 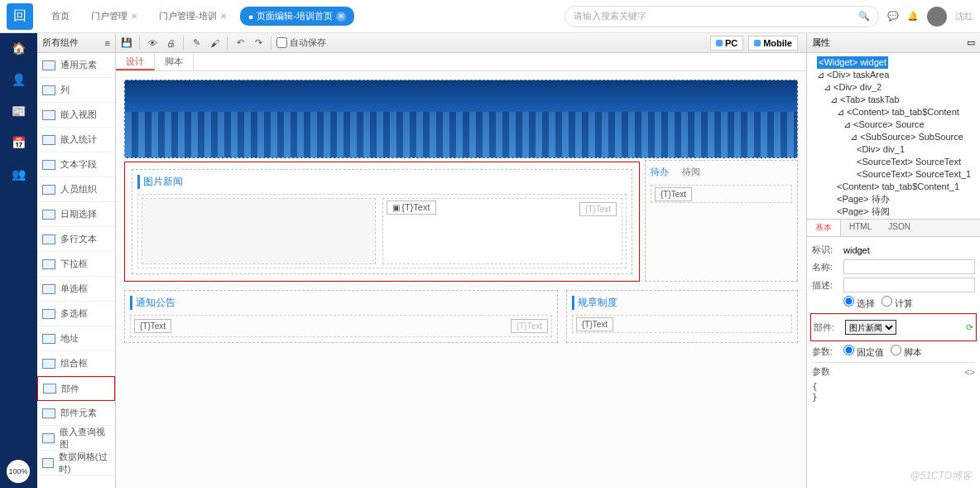 What do you see at coordinates (76, 65) in the screenshot?
I see `component-item: 通用元素` at bounding box center [76, 65].